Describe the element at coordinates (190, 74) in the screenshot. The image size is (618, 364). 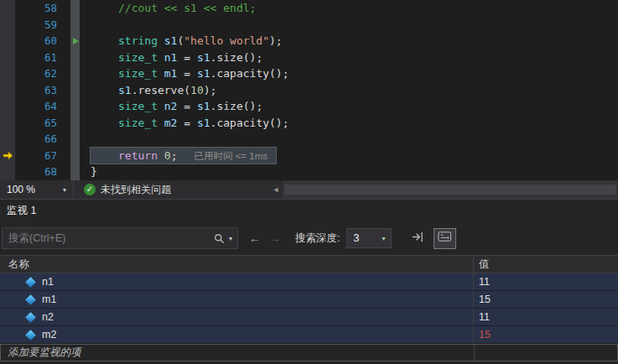
I see `code-text: size_t m1 = s1.capacity();` at that location.